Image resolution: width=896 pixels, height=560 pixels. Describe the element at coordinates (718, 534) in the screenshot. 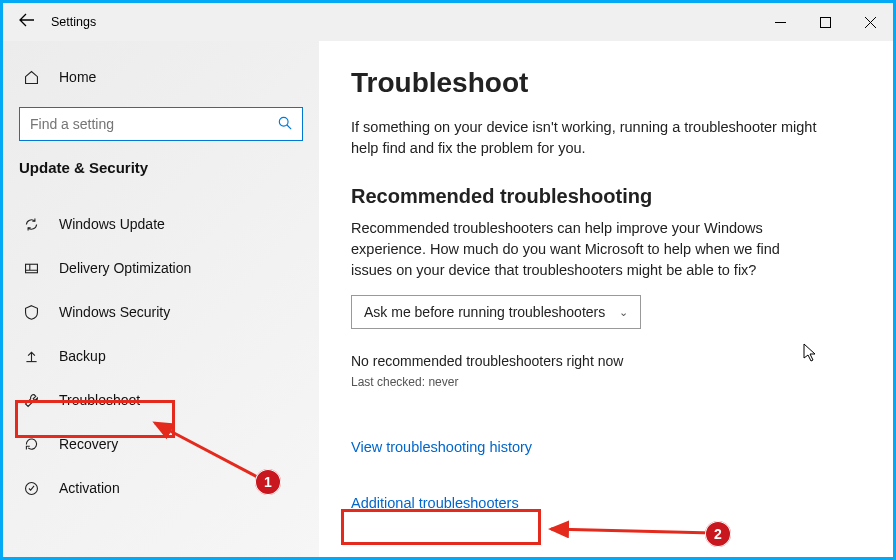

I see `annotation-badge-2: 2` at that location.